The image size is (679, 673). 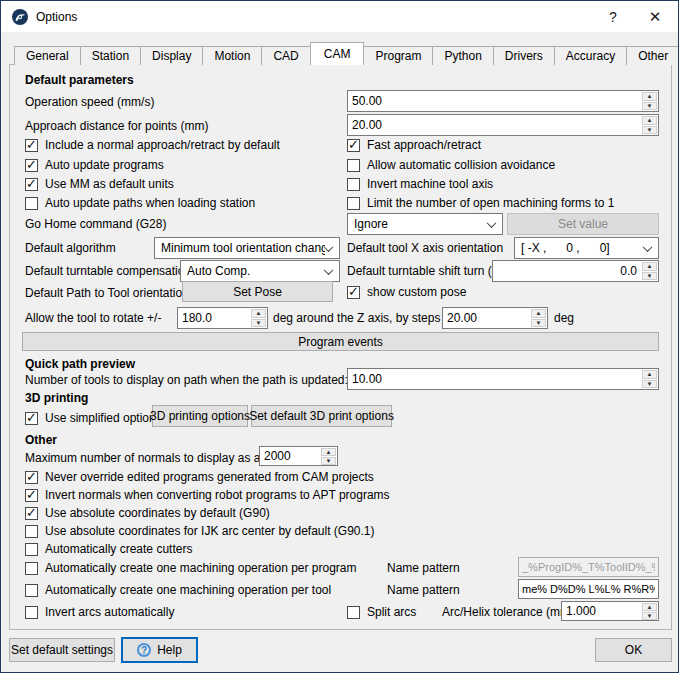 What do you see at coordinates (32, 496) in the screenshot?
I see `invert-normals-checkbox` at bounding box center [32, 496].